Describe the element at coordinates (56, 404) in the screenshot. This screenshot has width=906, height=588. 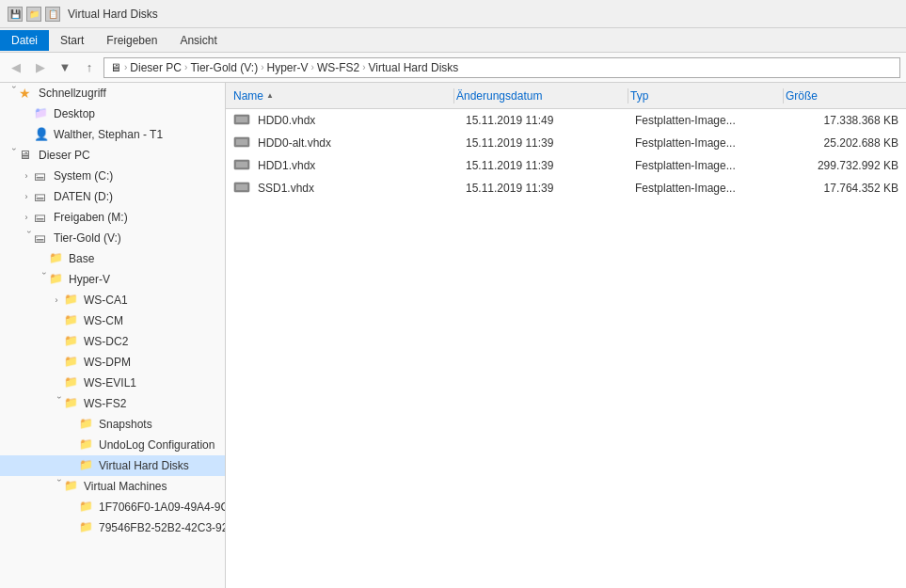
I see `toggle-ws-fs2: ›` at that location.